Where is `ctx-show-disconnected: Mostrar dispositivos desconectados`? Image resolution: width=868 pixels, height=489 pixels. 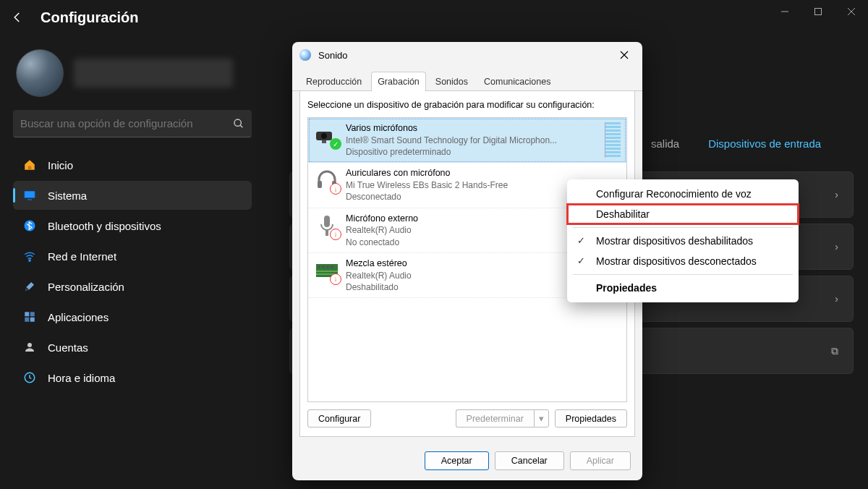 ctx-show-disconnected: Mostrar dispositivos desconectados is located at coordinates (683, 261).